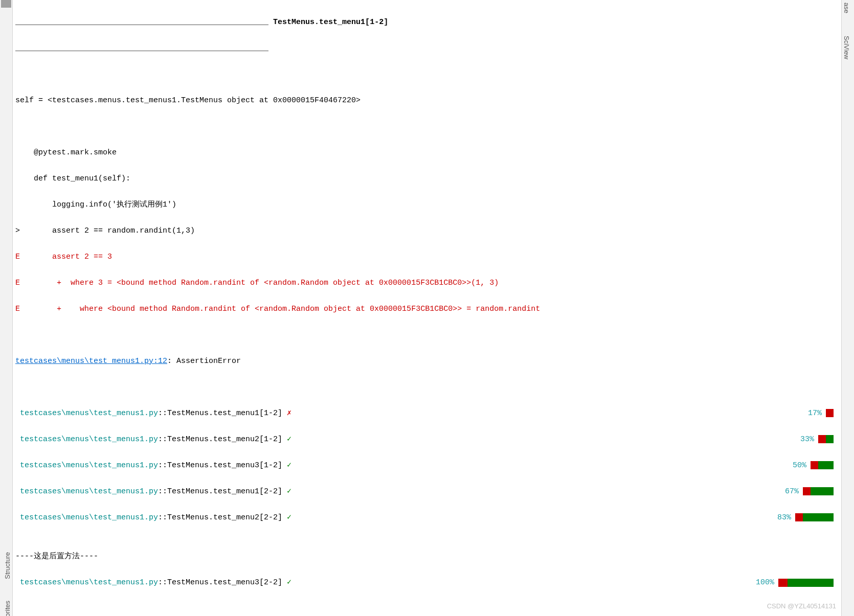 The height and width of the screenshot is (616, 854). Describe the element at coordinates (427, 309) in the screenshot. I see `error-line: E + where <bound method Random.randint o…` at that location.